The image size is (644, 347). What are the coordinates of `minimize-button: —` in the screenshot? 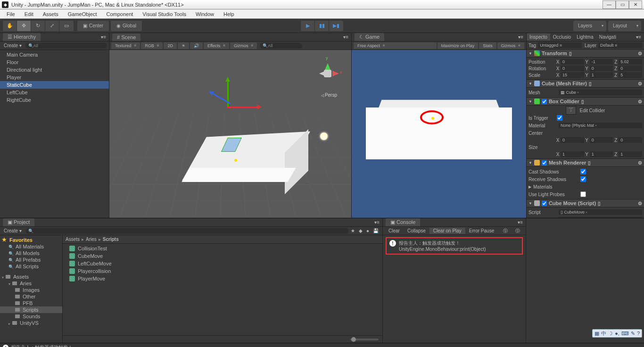 It's located at (609, 5).